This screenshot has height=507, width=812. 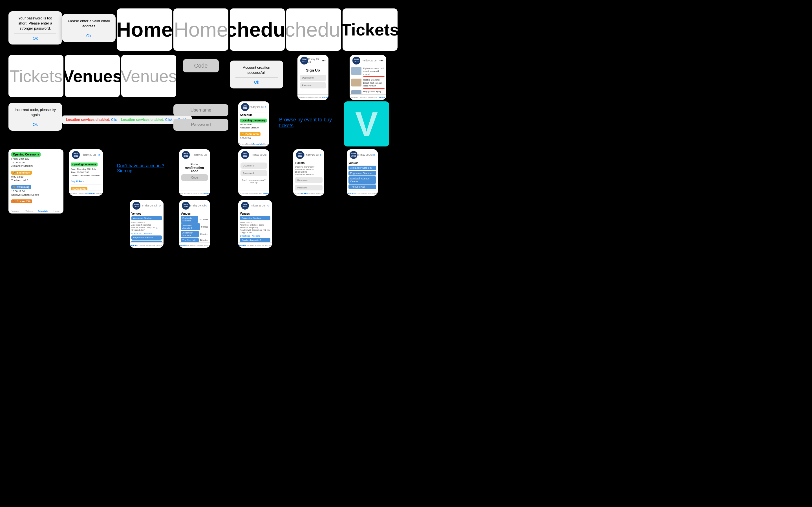 What do you see at coordinates (256, 236) in the screenshot?
I see `cricket-website-link: Website` at bounding box center [256, 236].